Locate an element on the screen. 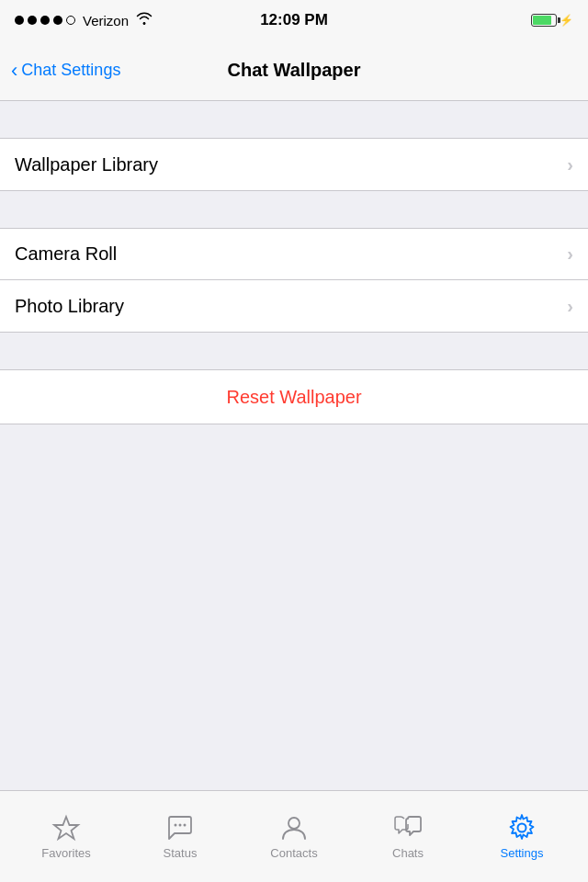  tab-status: Status is located at coordinates (180, 836).